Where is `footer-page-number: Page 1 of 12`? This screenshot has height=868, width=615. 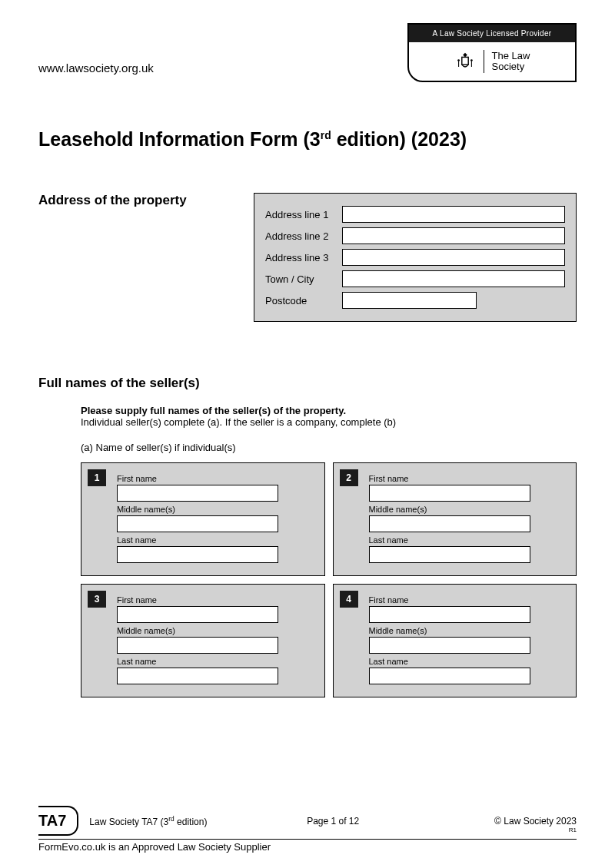
footer-page-number: Page 1 of 12 is located at coordinates (334, 821).